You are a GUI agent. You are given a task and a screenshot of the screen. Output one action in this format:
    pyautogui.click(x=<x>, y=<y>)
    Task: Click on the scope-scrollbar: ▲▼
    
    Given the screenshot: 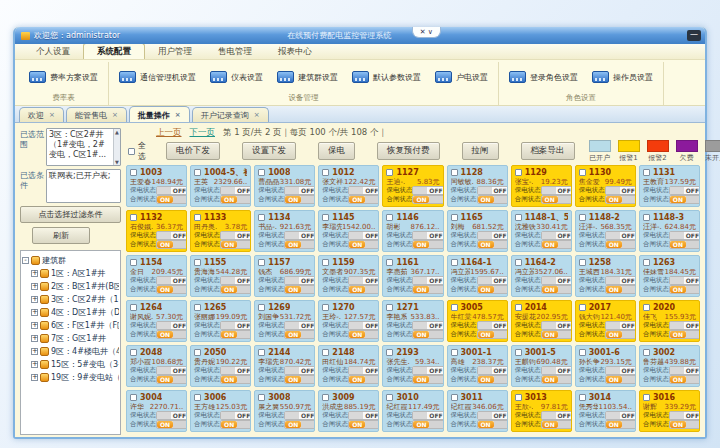 What is the action you would take?
    pyautogui.click(x=116, y=147)
    